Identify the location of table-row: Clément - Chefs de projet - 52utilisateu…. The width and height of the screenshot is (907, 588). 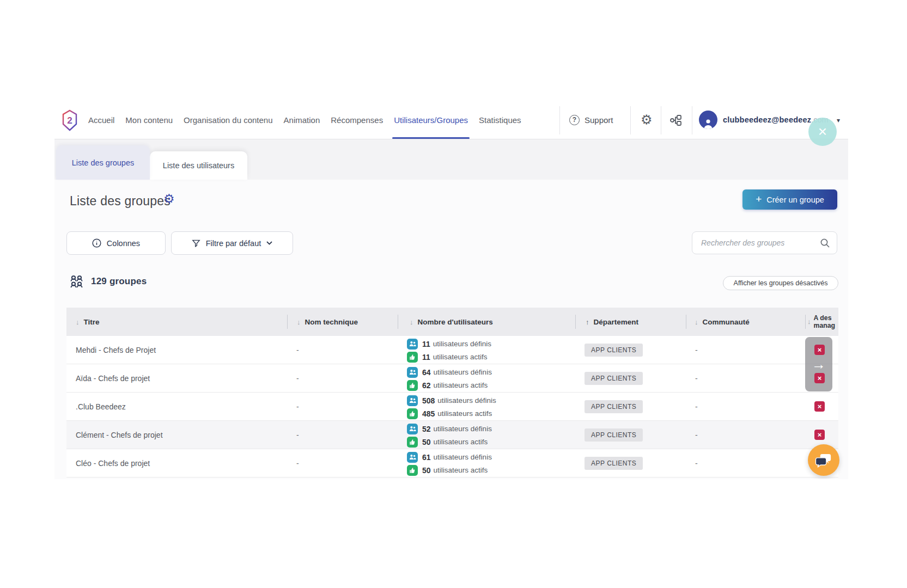
(452, 435).